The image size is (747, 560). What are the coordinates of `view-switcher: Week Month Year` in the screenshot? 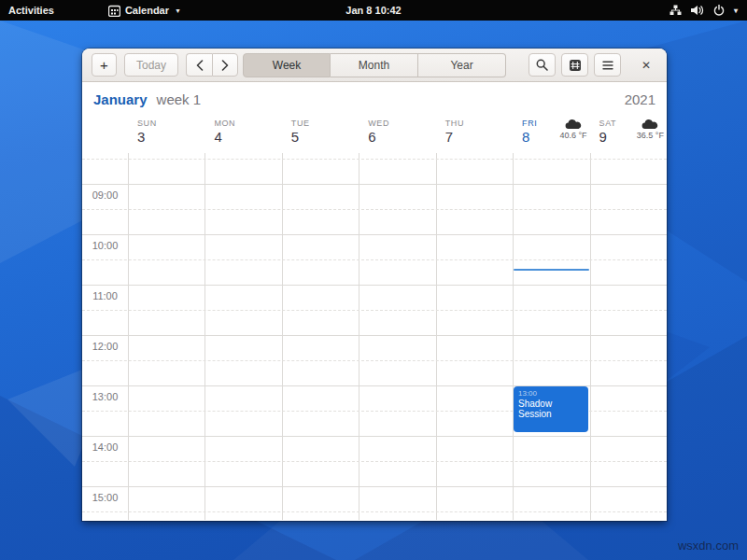 It's located at (374, 65).